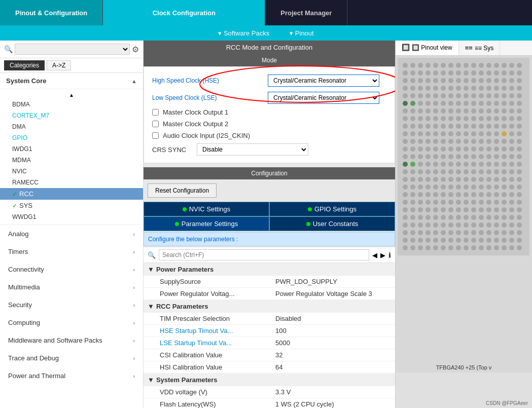  What do you see at coordinates (72, 171) in the screenshot?
I see `sidebar-item-nvic: NVIC` at bounding box center [72, 171].